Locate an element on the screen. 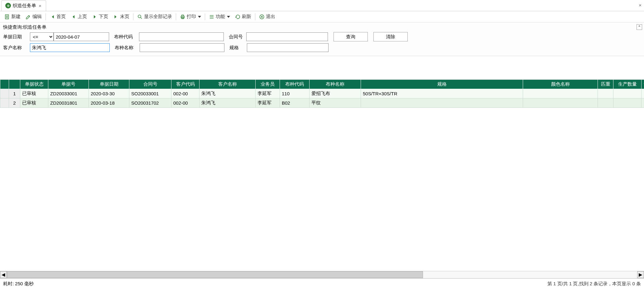 The height and width of the screenshot is (289, 644). customer-name-label: 客户名称 is located at coordinates (17, 48).